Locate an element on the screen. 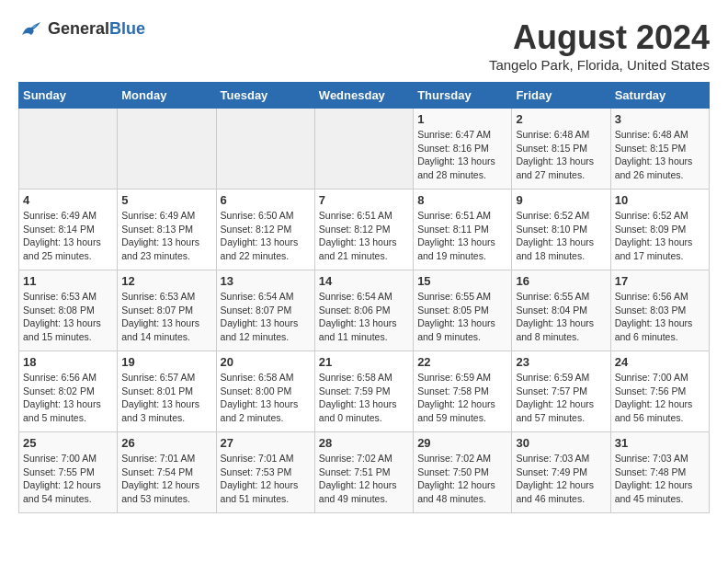 The image size is (728, 563). month-year-title: August 2024 is located at coordinates (599, 38).